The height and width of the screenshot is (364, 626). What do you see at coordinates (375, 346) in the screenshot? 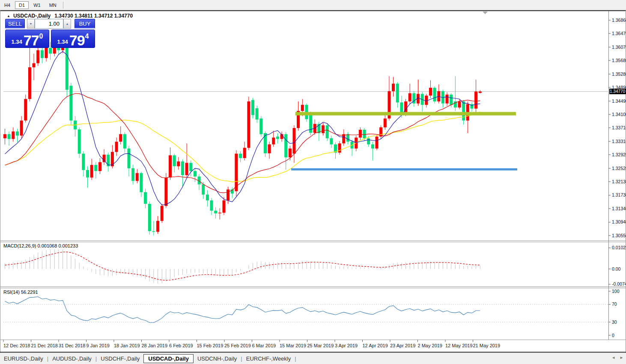
I see `date-axis-label: 12 Apr 2019` at bounding box center [375, 346].